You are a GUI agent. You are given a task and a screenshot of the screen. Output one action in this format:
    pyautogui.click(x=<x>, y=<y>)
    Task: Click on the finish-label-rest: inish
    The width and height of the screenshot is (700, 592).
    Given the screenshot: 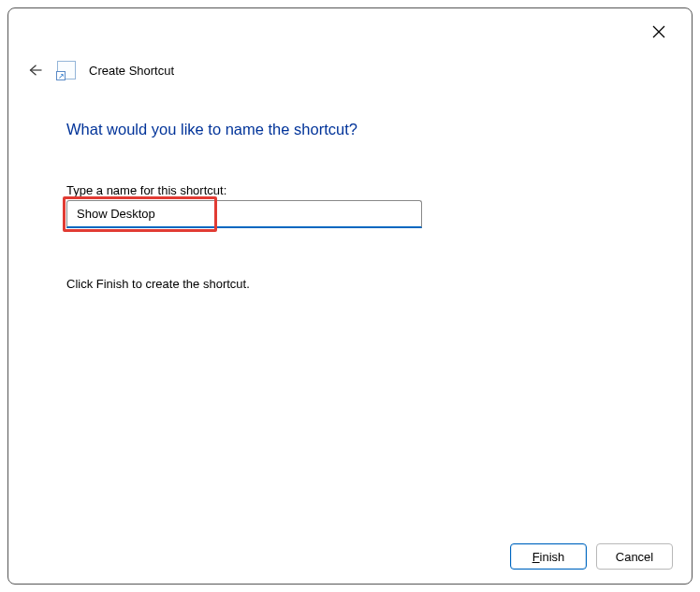 What is the action you would take?
    pyautogui.click(x=552, y=557)
    